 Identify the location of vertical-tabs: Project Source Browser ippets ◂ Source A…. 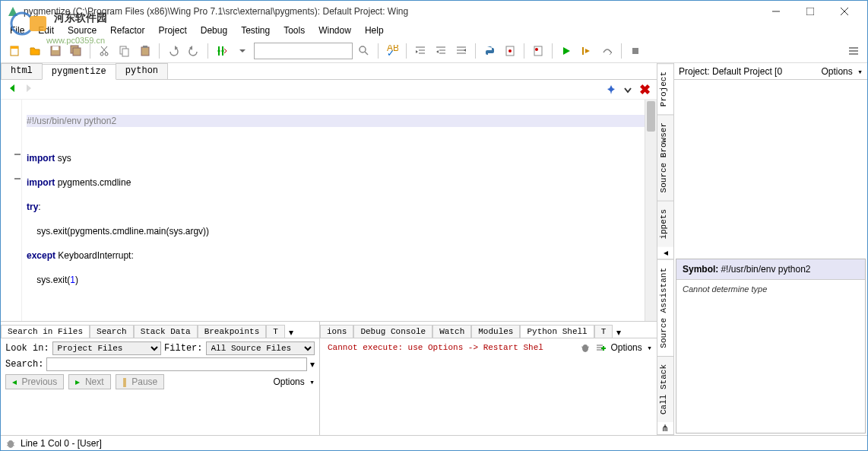
(666, 249).